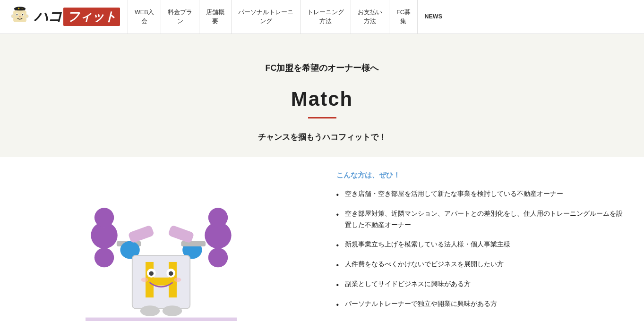  I want to click on mascot-icon: ★ ✦, so click(20, 17).